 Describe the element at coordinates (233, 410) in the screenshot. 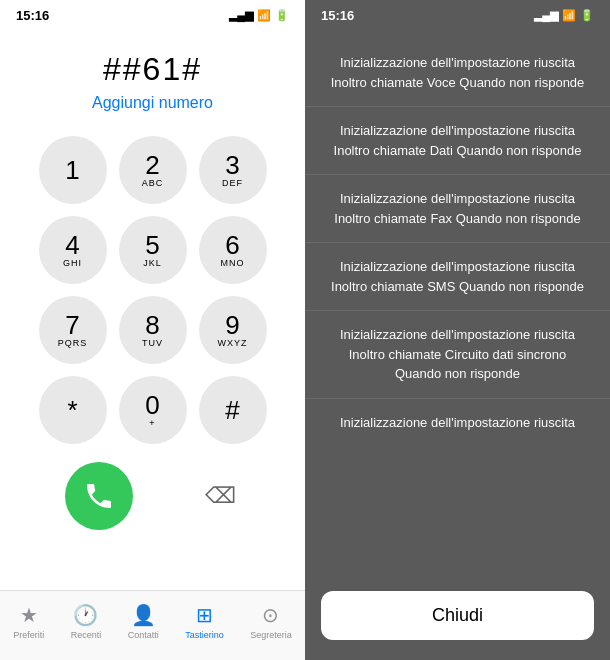

I see `key-#: #` at that location.